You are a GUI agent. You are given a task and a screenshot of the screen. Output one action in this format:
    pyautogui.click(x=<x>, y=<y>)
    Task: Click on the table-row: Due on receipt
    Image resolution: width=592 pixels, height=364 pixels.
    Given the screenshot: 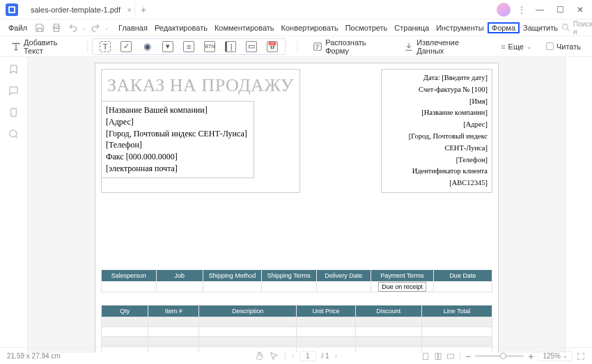 What is the action you would take?
    pyautogui.click(x=297, y=287)
    